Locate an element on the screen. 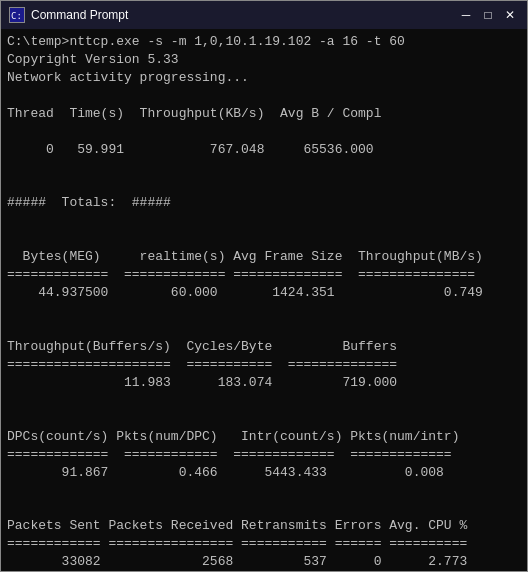 The image size is (528, 572). minimize-button: ─ is located at coordinates (466, 15).